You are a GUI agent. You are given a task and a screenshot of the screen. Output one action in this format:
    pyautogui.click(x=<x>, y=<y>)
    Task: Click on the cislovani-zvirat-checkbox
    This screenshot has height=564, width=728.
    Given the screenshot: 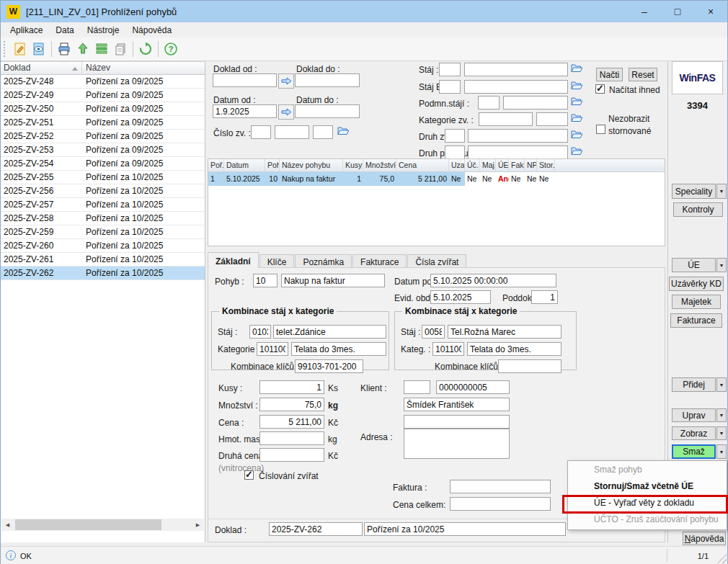 What is the action you would take?
    pyautogui.click(x=249, y=475)
    